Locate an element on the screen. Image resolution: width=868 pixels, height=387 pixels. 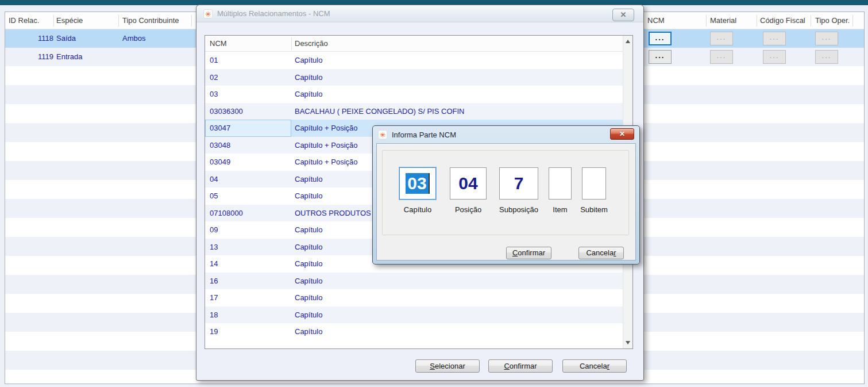
subitem-field-group: Subitem is located at coordinates (594, 191).